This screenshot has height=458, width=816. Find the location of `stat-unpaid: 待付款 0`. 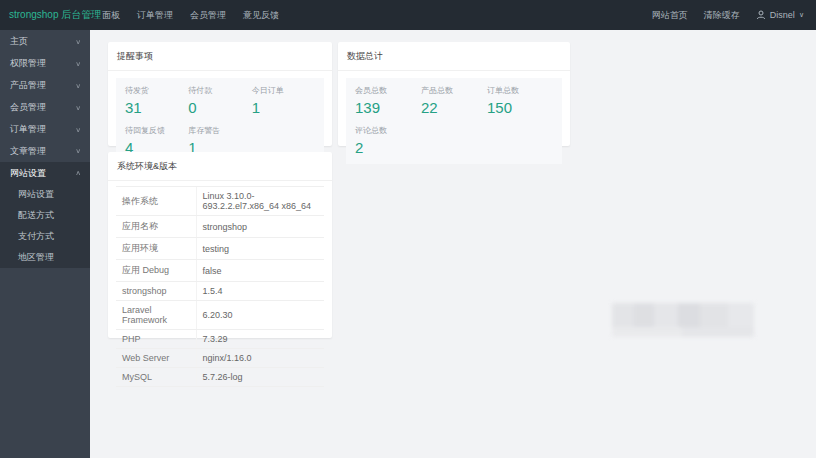

stat-unpaid: 待付款 0 is located at coordinates (220, 100).